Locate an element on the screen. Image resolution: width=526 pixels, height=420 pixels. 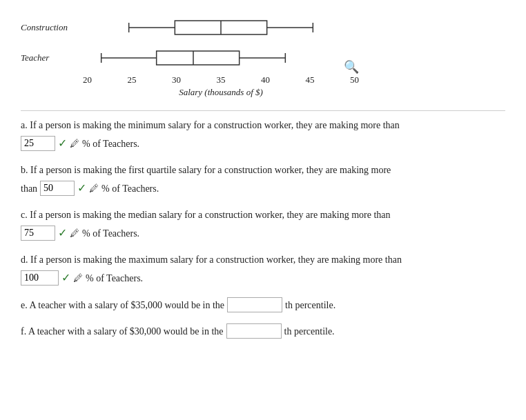
question-b-input is located at coordinates (57, 188).